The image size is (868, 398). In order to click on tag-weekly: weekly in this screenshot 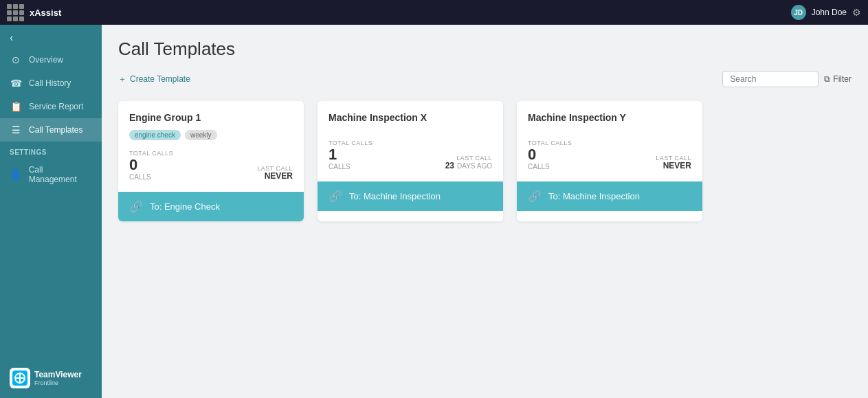, I will do `click(201, 135)`.